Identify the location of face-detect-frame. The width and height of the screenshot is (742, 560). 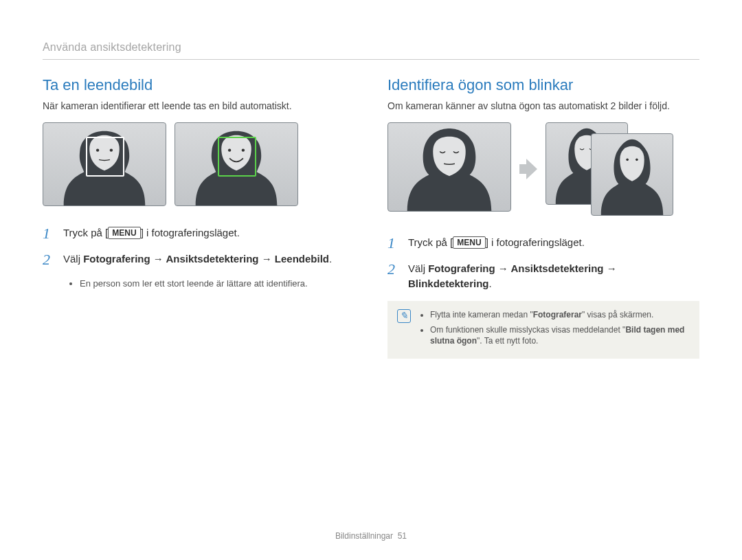
(105, 157).